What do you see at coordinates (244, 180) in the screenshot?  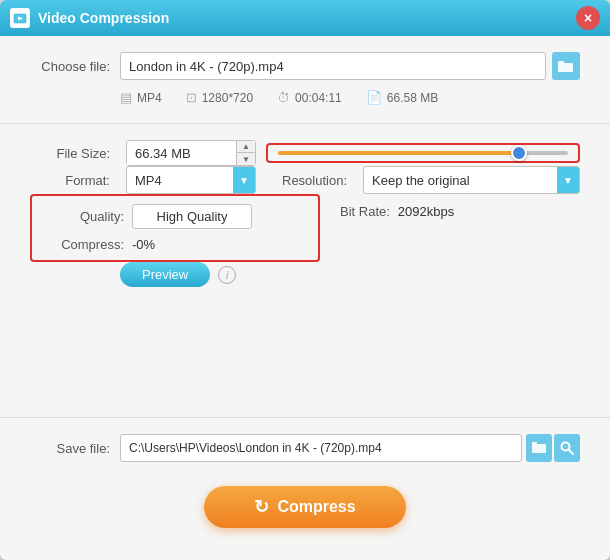 I see `format-arrow-icon: ▼` at bounding box center [244, 180].